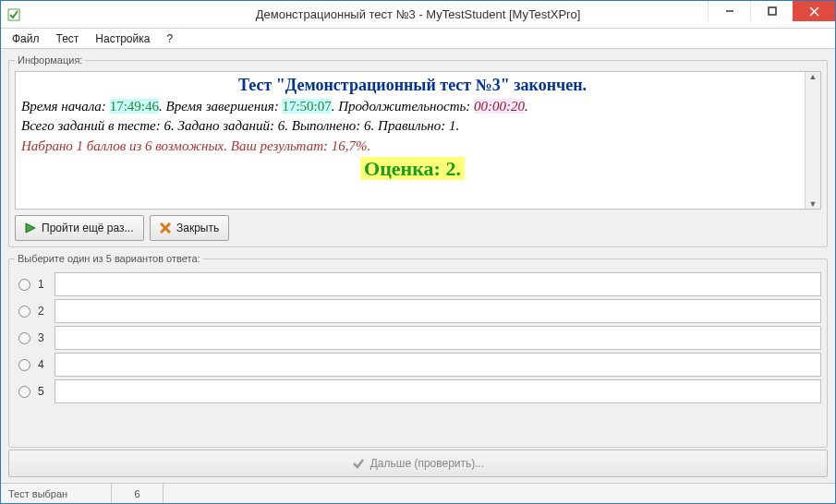 The width and height of the screenshot is (836, 504). Describe the element at coordinates (418, 15) in the screenshot. I see `title-bar: Демонстрационный тест №3 - MyTestStudent…` at that location.